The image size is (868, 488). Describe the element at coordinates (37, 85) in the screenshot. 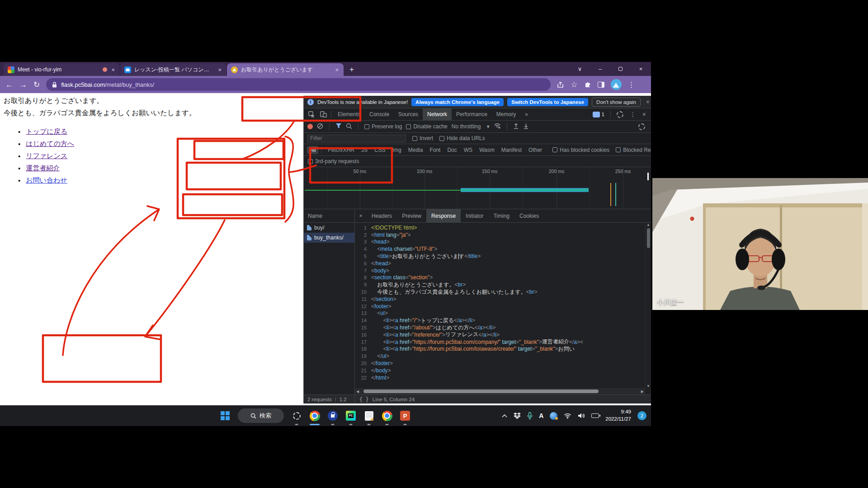

I see `reload-icon: ↻` at that location.